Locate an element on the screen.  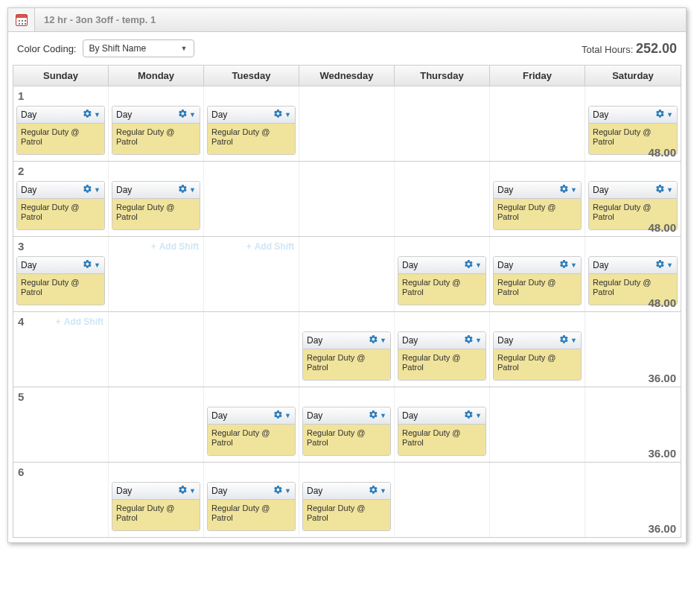
shift-body: Regular Duty @ Patrol is located at coordinates (442, 365).